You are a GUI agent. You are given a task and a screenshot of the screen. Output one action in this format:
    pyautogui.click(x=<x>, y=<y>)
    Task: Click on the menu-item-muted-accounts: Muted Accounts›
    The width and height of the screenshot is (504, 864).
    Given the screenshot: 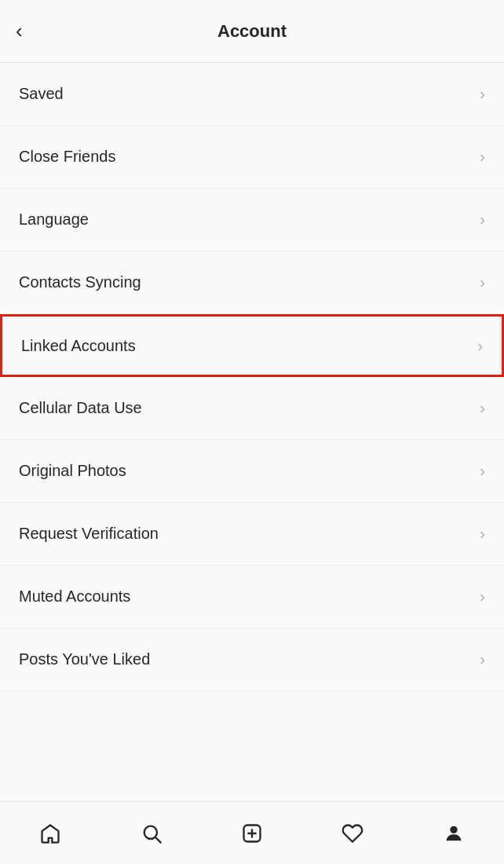 What is the action you would take?
    pyautogui.click(x=252, y=597)
    